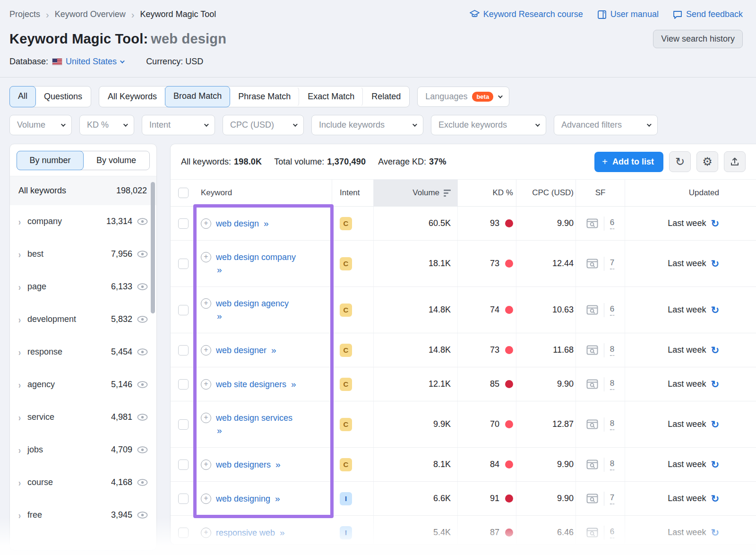 The height and width of the screenshot is (555, 756). Describe the element at coordinates (489, 125) in the screenshot. I see `filter-exclude-keywords: Exclude keywords` at that location.